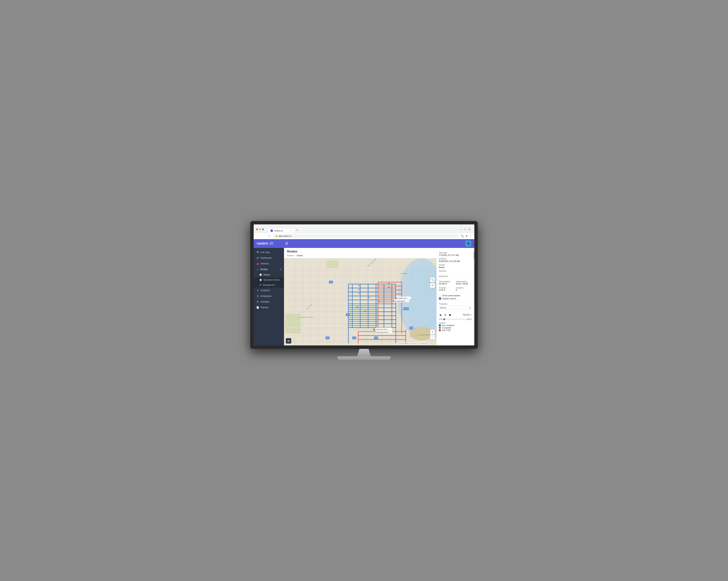  I want to click on playback-controls: ▶ ⏸ ⏹ Normal ∨, so click(456, 315).